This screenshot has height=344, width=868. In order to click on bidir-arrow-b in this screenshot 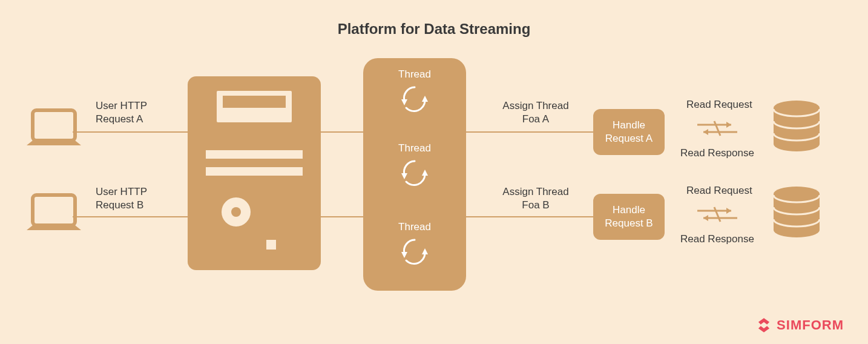, I will do `click(717, 214)`.